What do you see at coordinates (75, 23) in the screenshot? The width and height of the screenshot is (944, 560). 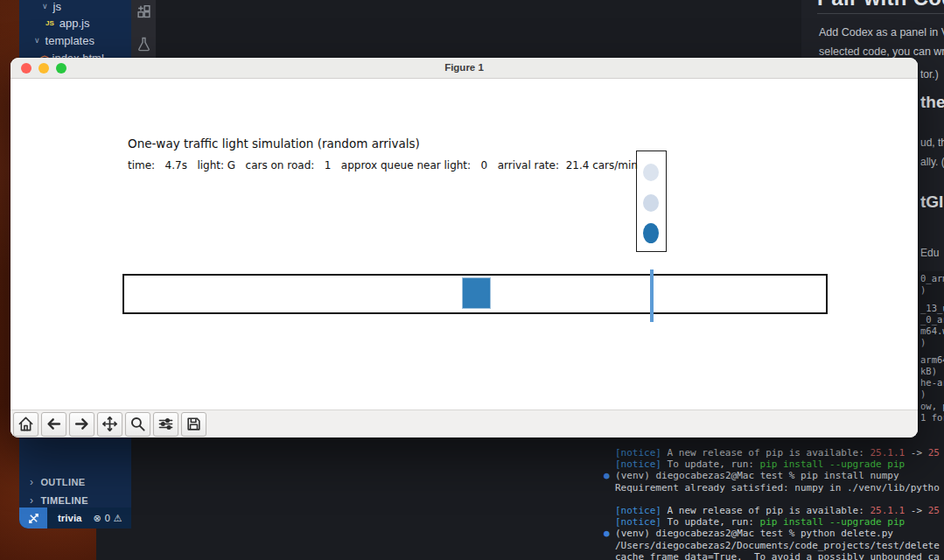 I see `file-label: app.js` at bounding box center [75, 23].